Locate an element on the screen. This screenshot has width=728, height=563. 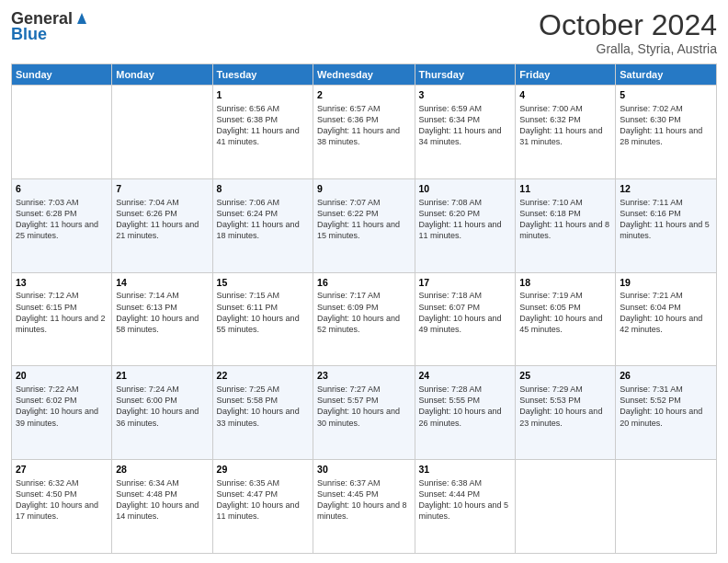
day-info: Sunrise: 7:10 AM Sunset: 6:18 PM Dayligh… is located at coordinates (565, 219).